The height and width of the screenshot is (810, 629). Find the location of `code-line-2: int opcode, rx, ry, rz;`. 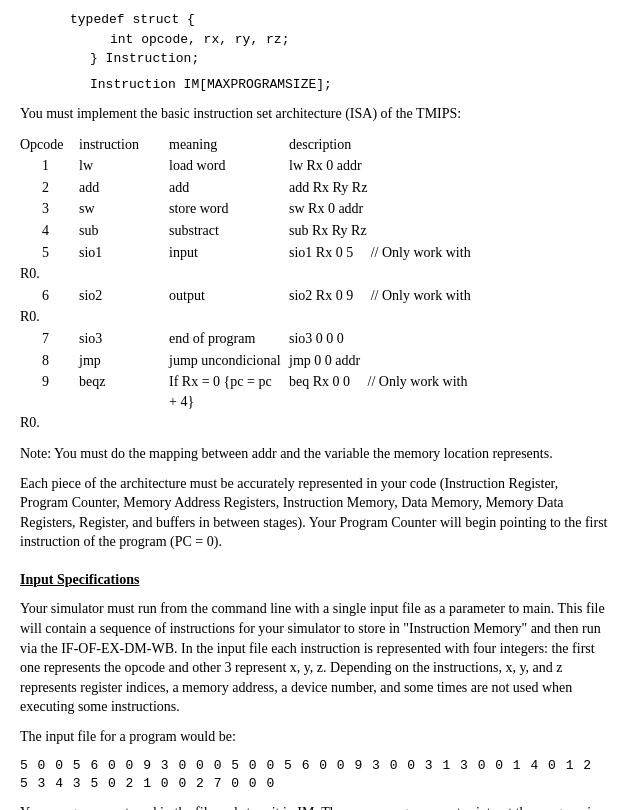

code-line-2: int opcode, rx, ry, rz; is located at coordinates (314, 40).